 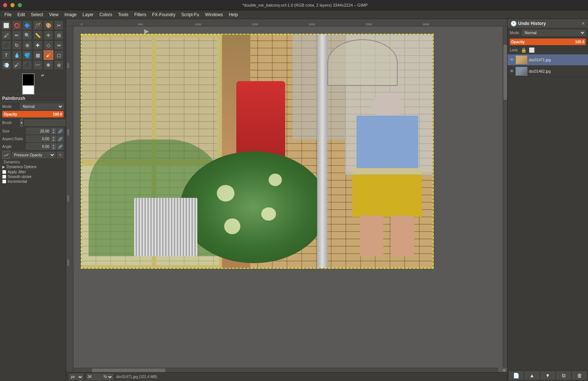 What do you see at coordinates (17, 65) in the screenshot?
I see `ink-tool: 🖋` at bounding box center [17, 65].